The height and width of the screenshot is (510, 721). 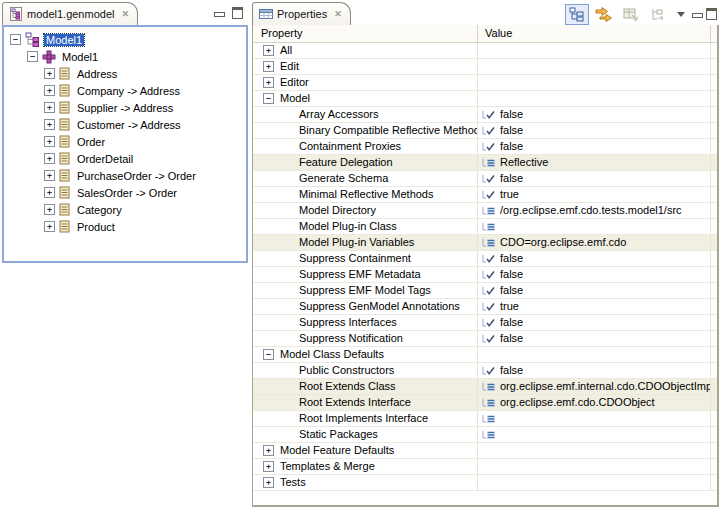 I want to click on property-row: Suppress EMF Model Tags false, so click(x=485, y=291).